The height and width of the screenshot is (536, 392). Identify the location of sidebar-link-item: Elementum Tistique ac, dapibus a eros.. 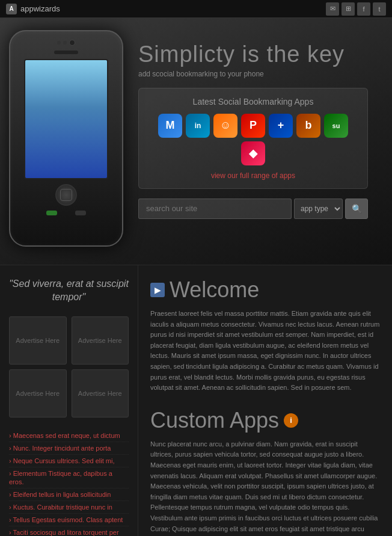
(69, 478).